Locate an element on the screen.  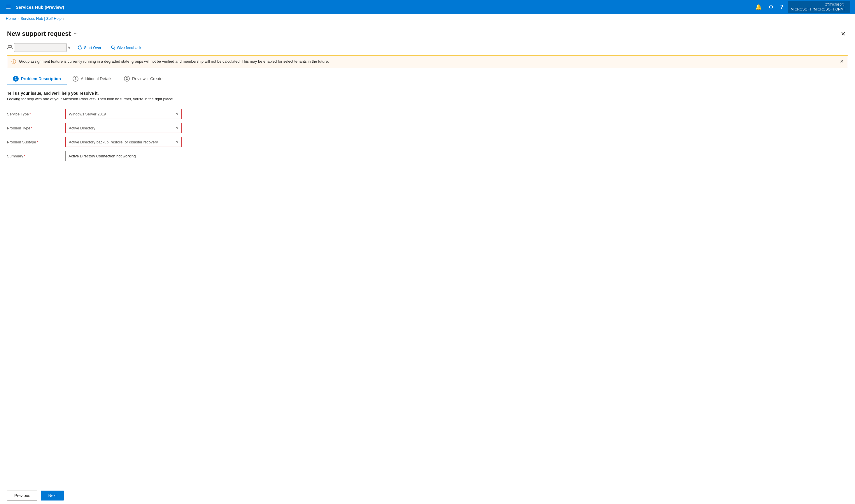
problem-subtype-chevron-icon: ∨ is located at coordinates (177, 142).